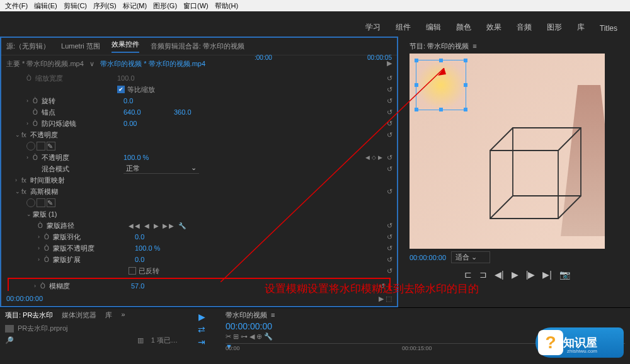 This screenshot has width=630, height=364. I want to click on inverted-checkbox, so click(132, 271).